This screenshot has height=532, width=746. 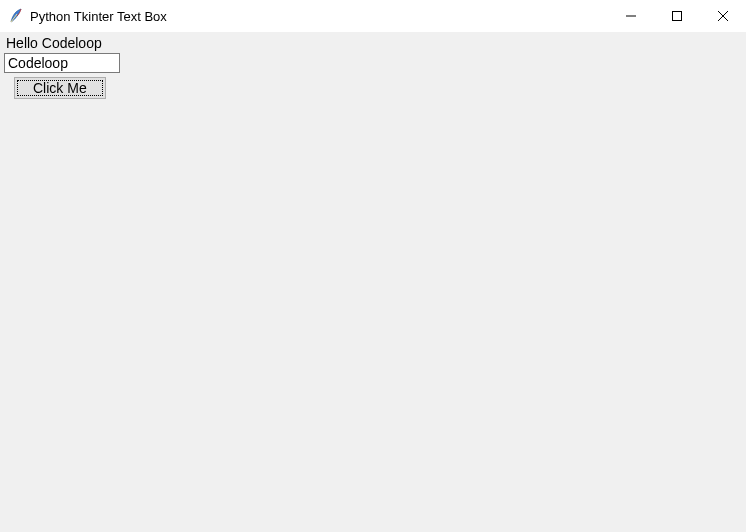 I want to click on greeting-label: Hello Codeloop, so click(x=54, y=44).